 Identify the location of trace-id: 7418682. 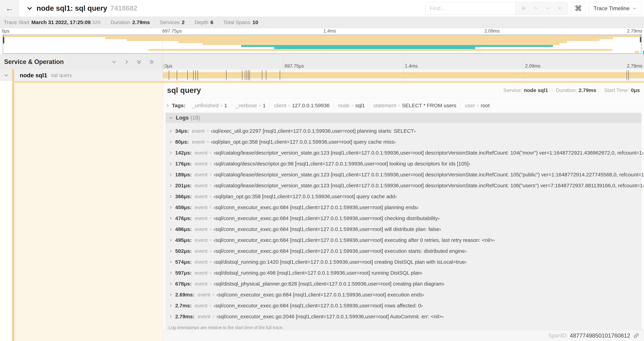
(124, 8).